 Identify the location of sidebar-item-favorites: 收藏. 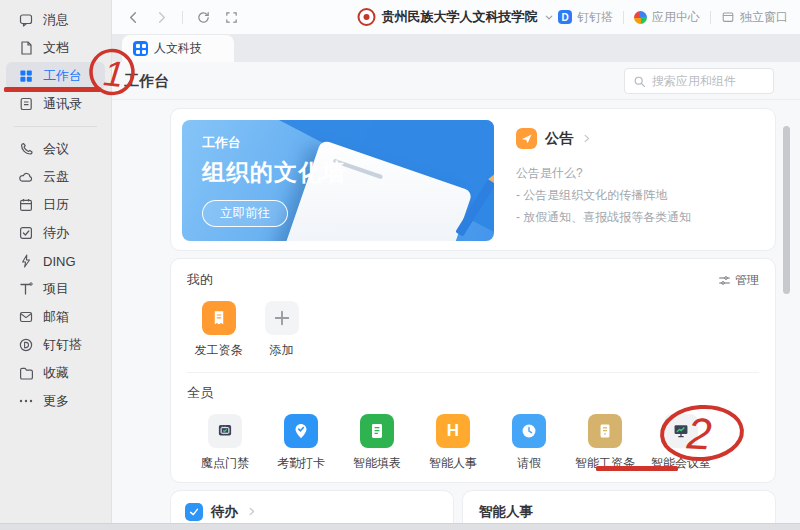
(56, 373).